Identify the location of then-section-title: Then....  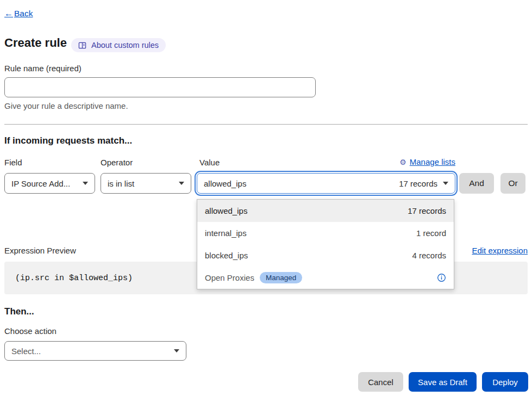
(20, 312).